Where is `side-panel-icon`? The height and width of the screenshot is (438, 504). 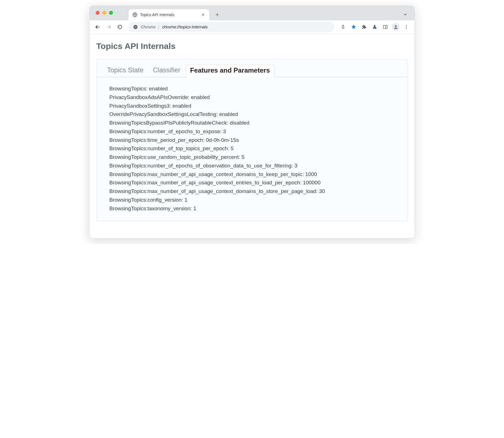 side-panel-icon is located at coordinates (385, 27).